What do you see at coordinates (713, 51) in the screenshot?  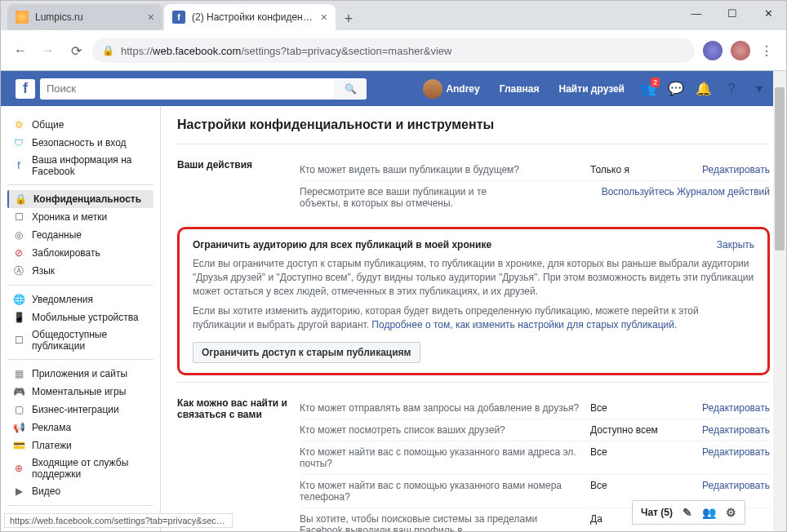 I see `extension-icon` at bounding box center [713, 51].